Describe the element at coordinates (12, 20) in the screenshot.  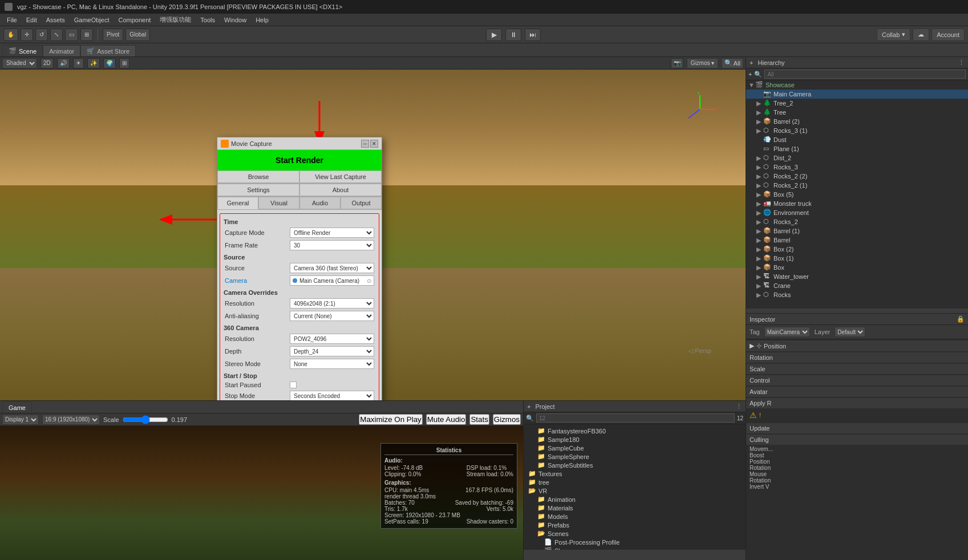
I see `menu-file: File` at that location.